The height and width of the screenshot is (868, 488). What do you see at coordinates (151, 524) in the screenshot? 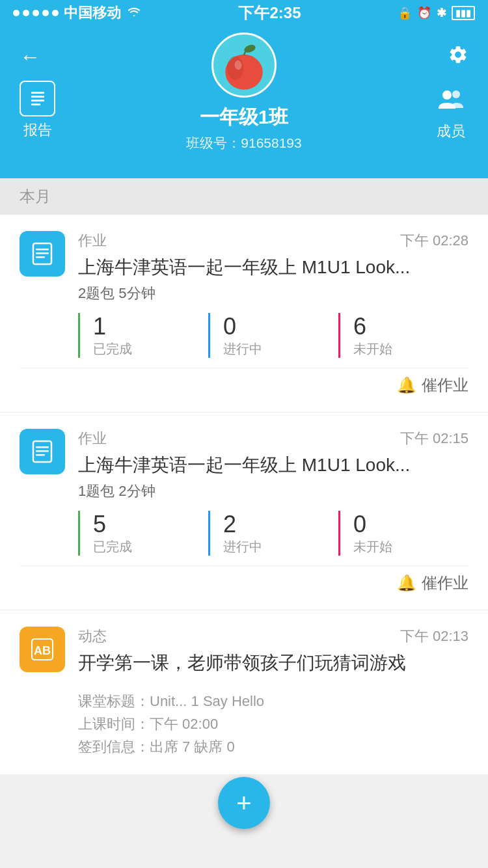
I see `stat-num: 5` at bounding box center [151, 524].